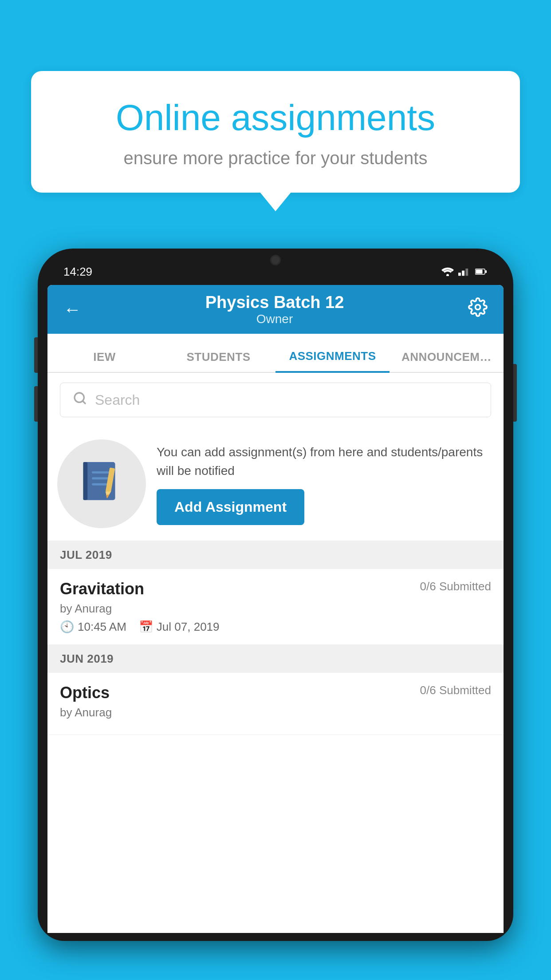 This screenshot has height=980, width=551. What do you see at coordinates (276, 118) in the screenshot?
I see `bubble-title: Online assignments` at bounding box center [276, 118].